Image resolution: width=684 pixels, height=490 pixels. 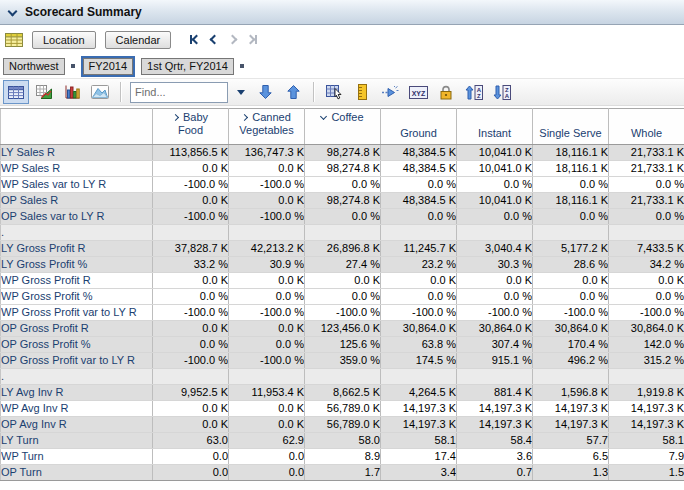 What do you see at coordinates (324, 116) in the screenshot?
I see `chevron-down-icon` at bounding box center [324, 116].